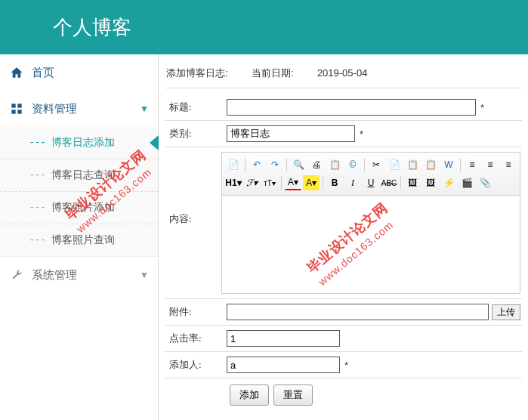 This screenshot has width=528, height=420. What do you see at coordinates (79, 73) in the screenshot?
I see `sidebar-item-home: 首页` at bounding box center [79, 73].